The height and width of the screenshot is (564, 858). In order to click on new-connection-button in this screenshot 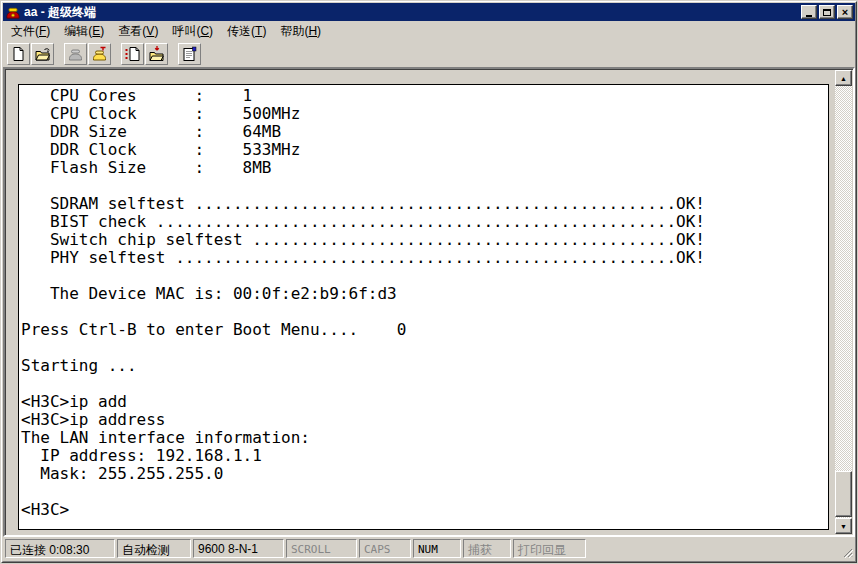, I will do `click(18, 54)`.